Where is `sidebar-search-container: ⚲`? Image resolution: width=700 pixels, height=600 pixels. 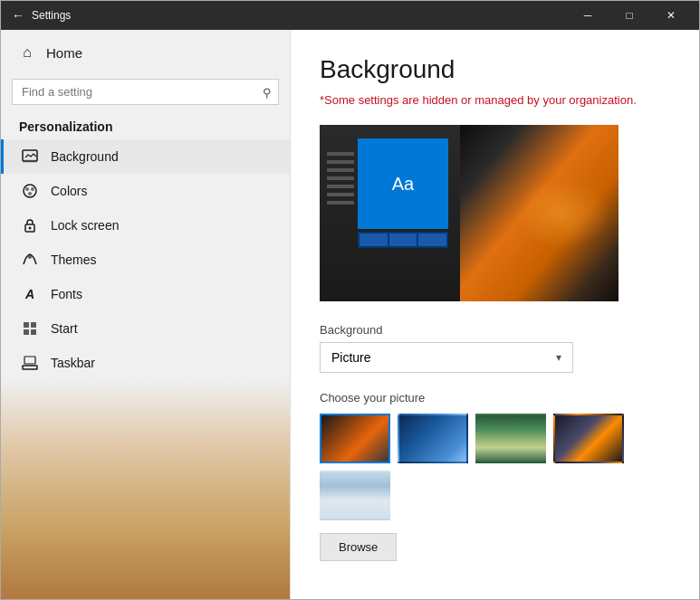
sidebar-search-container: ⚲ is located at coordinates (145, 92).